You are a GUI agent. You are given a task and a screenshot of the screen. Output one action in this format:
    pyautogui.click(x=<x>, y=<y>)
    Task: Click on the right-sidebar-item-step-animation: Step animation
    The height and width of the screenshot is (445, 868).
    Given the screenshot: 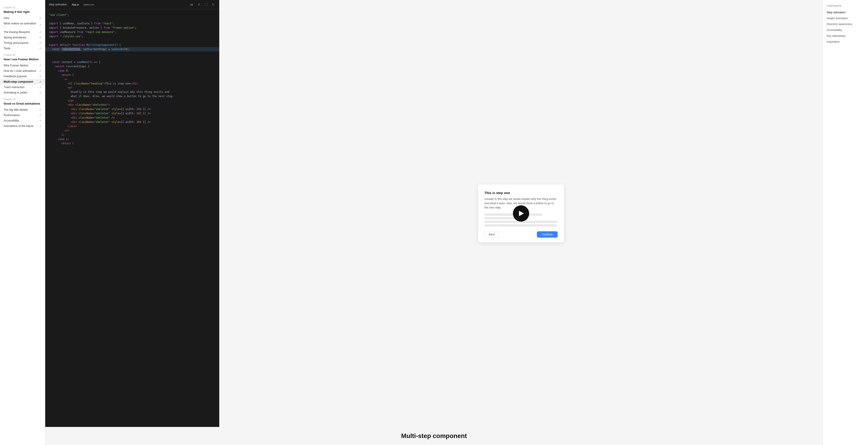 What is the action you would take?
    pyautogui.click(x=846, y=12)
    